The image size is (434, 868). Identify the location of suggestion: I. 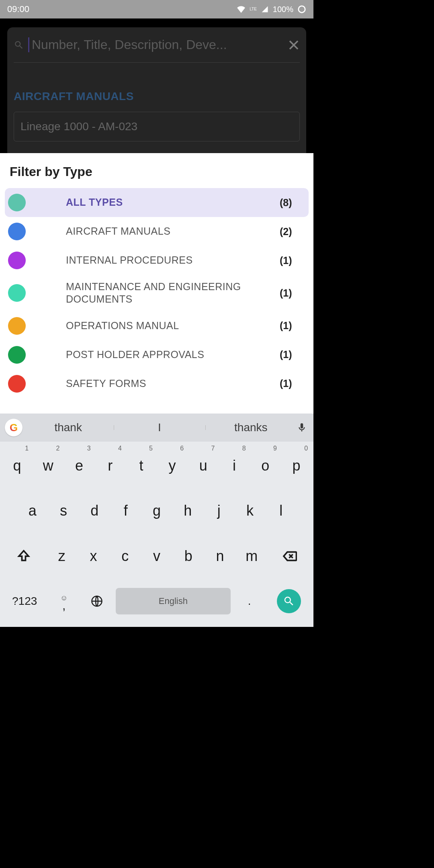
(159, 428).